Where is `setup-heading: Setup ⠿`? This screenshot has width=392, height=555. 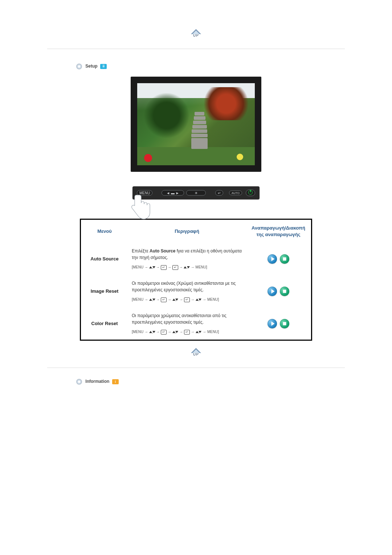 setup-heading: Setup ⠿ is located at coordinates (211, 66).